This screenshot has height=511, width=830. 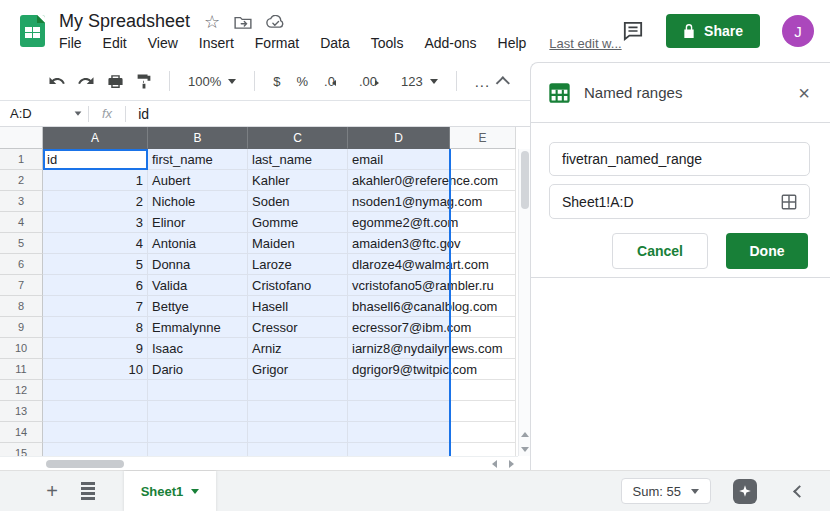 I want to click on cell: Emmalynne, so click(x=198, y=328).